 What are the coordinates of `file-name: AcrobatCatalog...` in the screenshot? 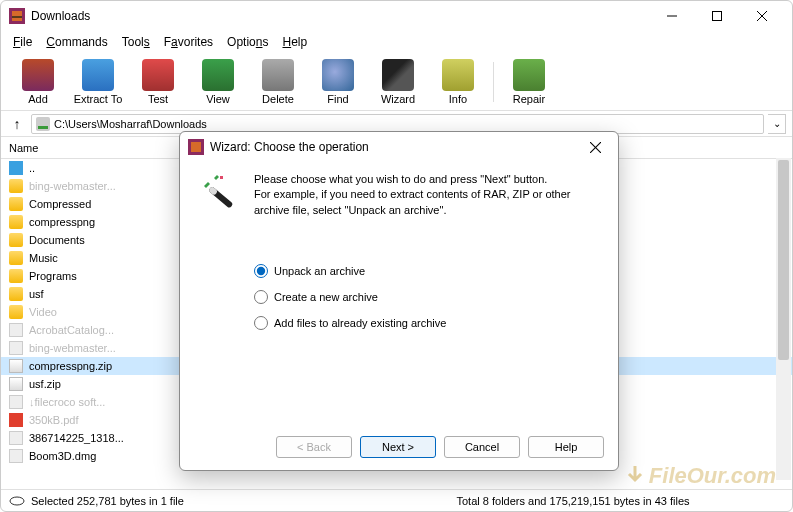 It's located at (104, 330).